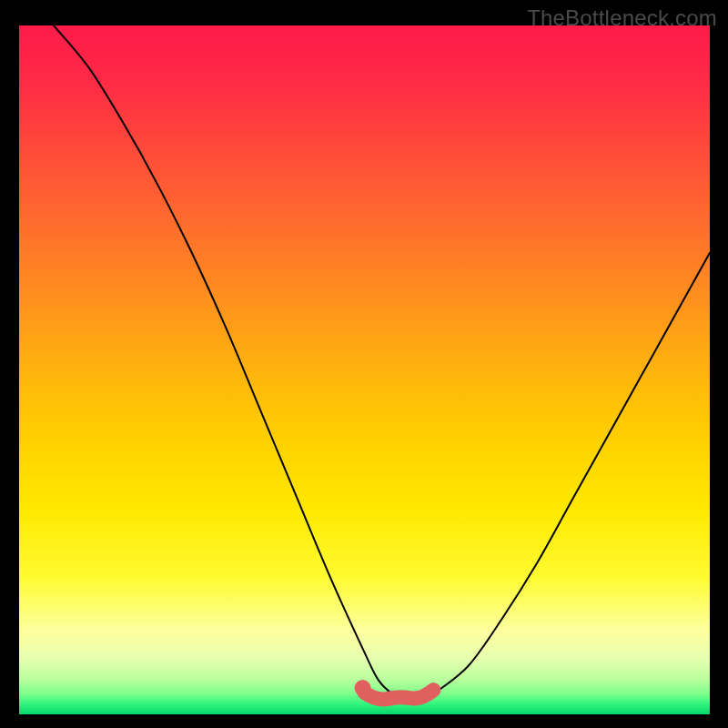 The width and height of the screenshot is (728, 728). Describe the element at coordinates (363, 688) in the screenshot. I see `optimal-start-dot` at that location.